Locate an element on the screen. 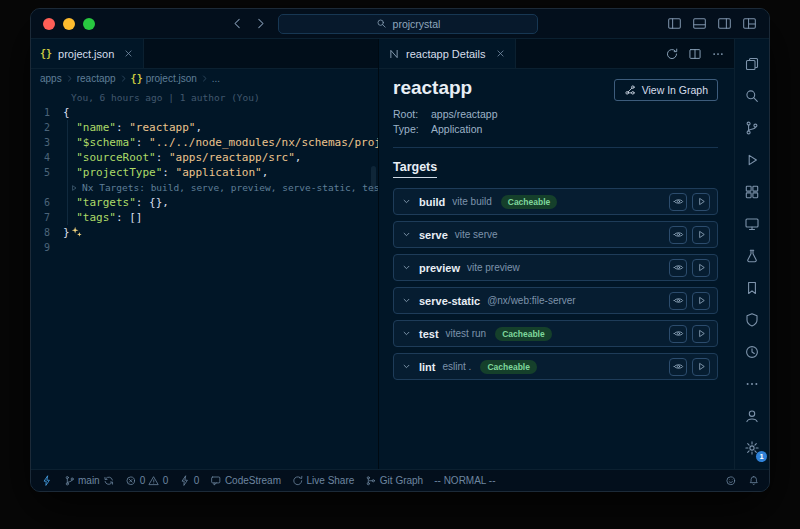  status-bolt-counter: 0 is located at coordinates (189, 481).